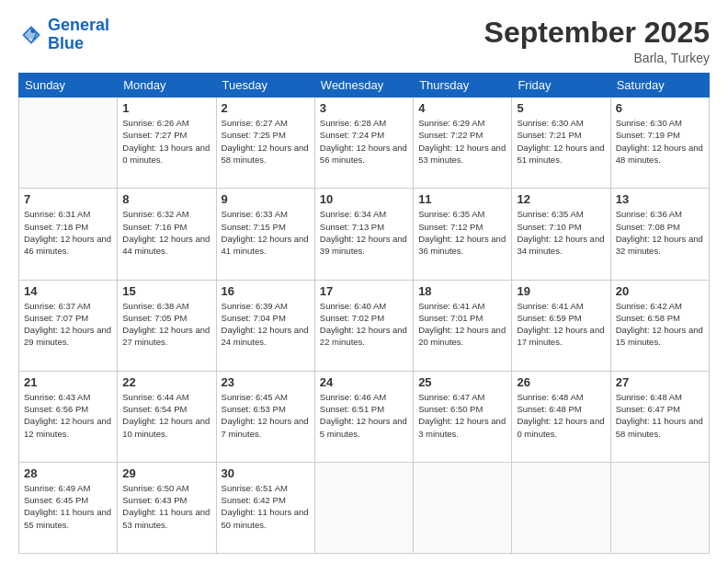  What do you see at coordinates (266, 232) in the screenshot?
I see `day-info: Sunrise: 6:33 AM Sunset: 7:15 PM Dayligh…` at bounding box center [266, 232].